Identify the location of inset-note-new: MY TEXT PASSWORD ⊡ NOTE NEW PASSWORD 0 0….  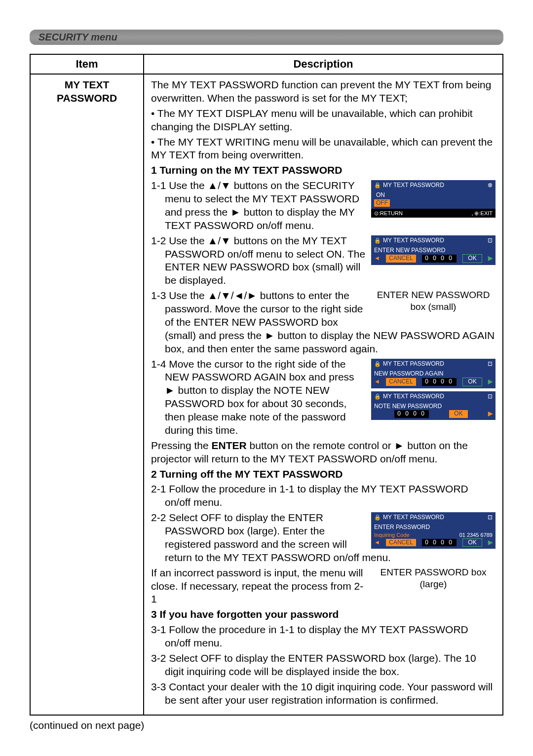
(433, 406).